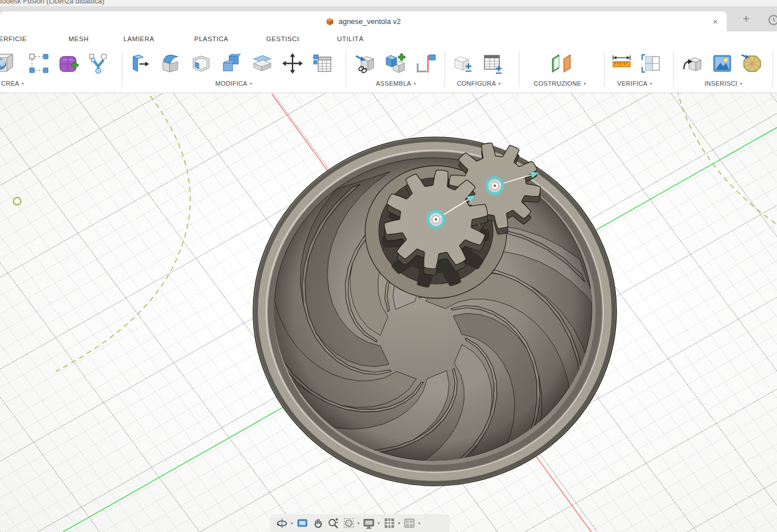  What do you see at coordinates (170, 63) in the screenshot?
I see `fillet-icon` at bounding box center [170, 63].